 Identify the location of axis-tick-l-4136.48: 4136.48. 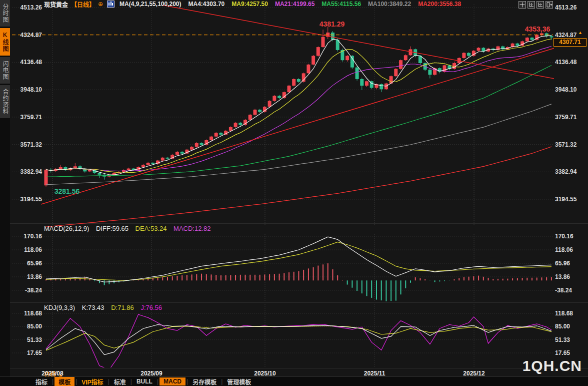
(26, 62).